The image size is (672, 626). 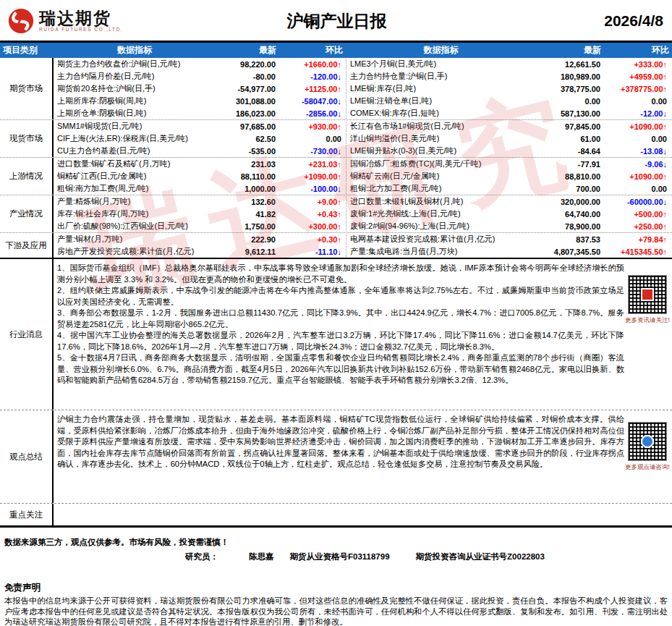 What do you see at coordinates (312, 240) in the screenshot?
I see `change-value-cell: +0.30↑` at bounding box center [312, 240].